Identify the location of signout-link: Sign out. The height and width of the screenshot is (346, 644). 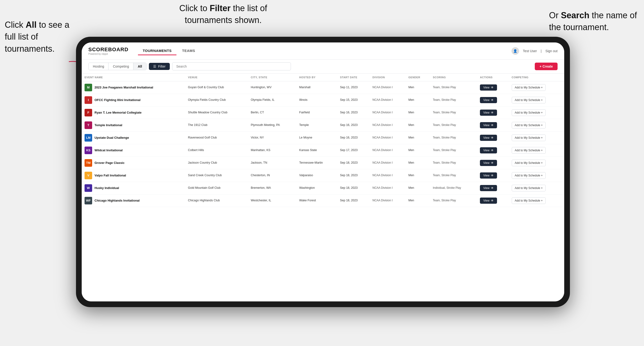
(552, 51).